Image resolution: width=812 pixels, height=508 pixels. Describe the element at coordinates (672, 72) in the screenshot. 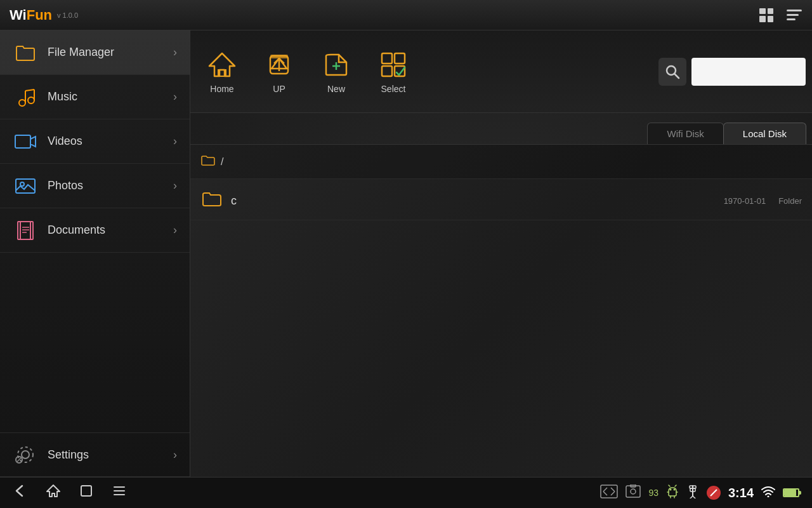

I see `search-button` at that location.